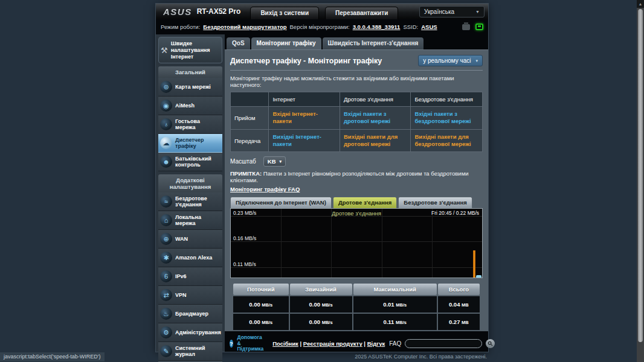  I want to click on sidebar-item-label: WAN, so click(181, 239).